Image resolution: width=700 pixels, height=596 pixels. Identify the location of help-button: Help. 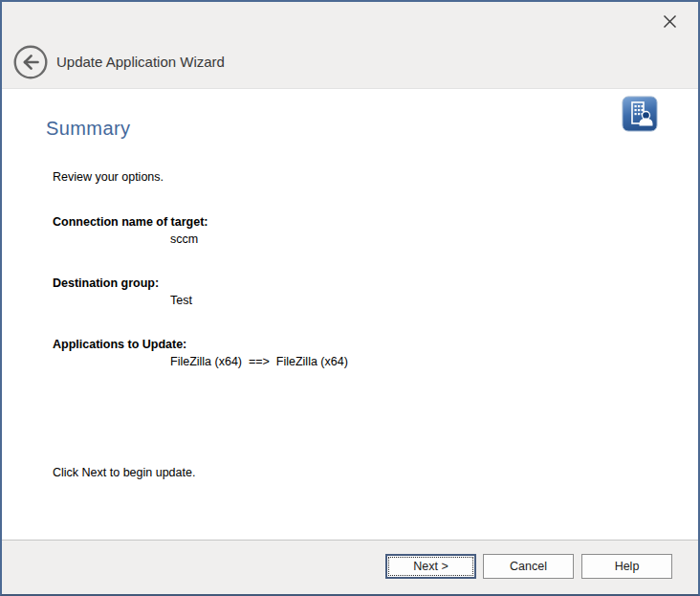
(627, 566).